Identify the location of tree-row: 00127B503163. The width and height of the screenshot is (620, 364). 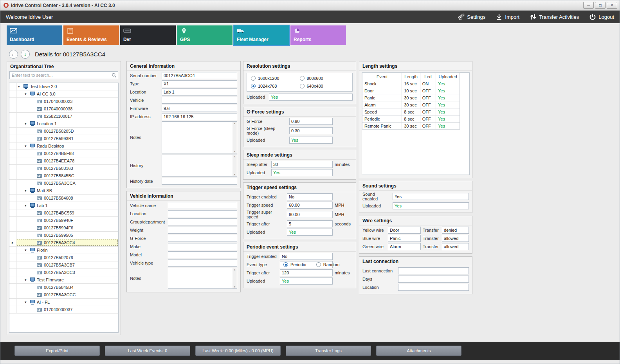
(64, 168).